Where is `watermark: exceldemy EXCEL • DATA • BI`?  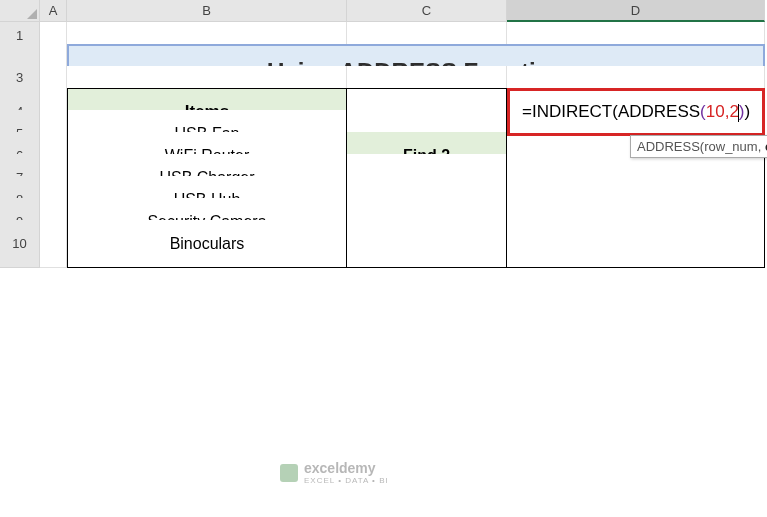 watermark: exceldemy EXCEL • DATA • BI is located at coordinates (334, 472).